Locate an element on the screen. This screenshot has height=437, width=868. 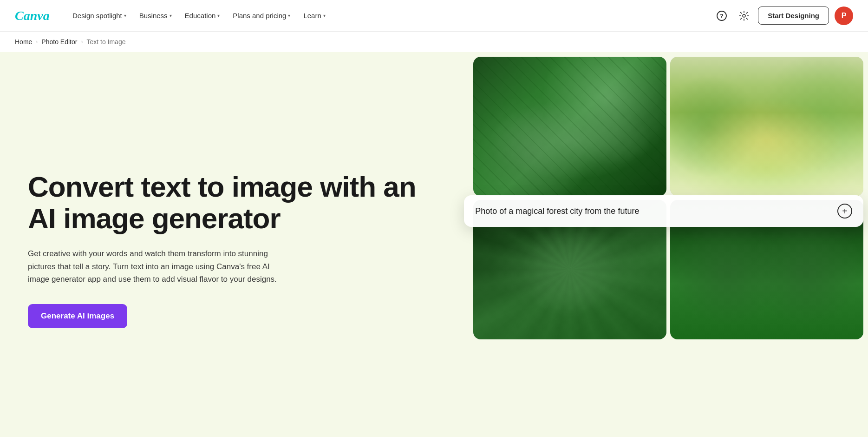
hero-image-1-fill is located at coordinates (570, 126).